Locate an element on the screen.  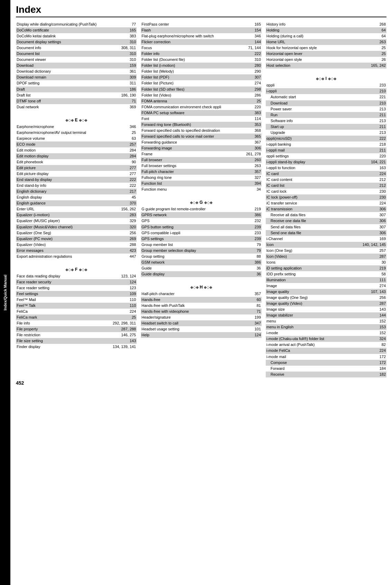
entry-page: 298 is located at coordinates (258, 89).